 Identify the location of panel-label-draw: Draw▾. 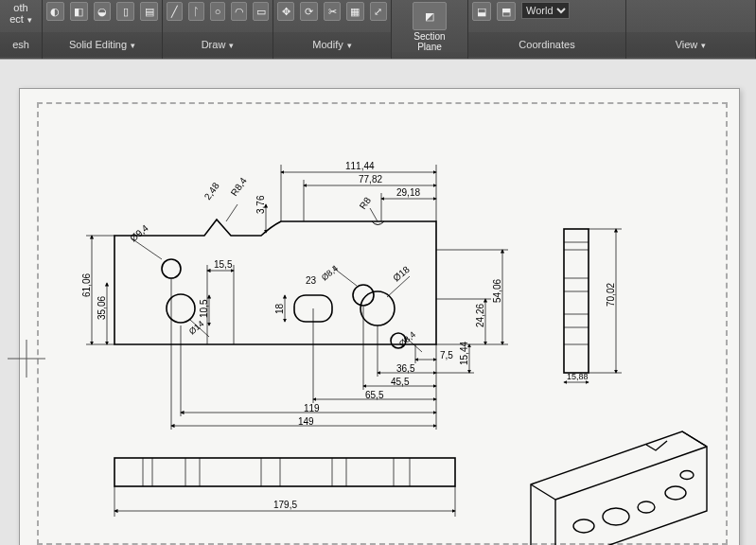
(218, 44).